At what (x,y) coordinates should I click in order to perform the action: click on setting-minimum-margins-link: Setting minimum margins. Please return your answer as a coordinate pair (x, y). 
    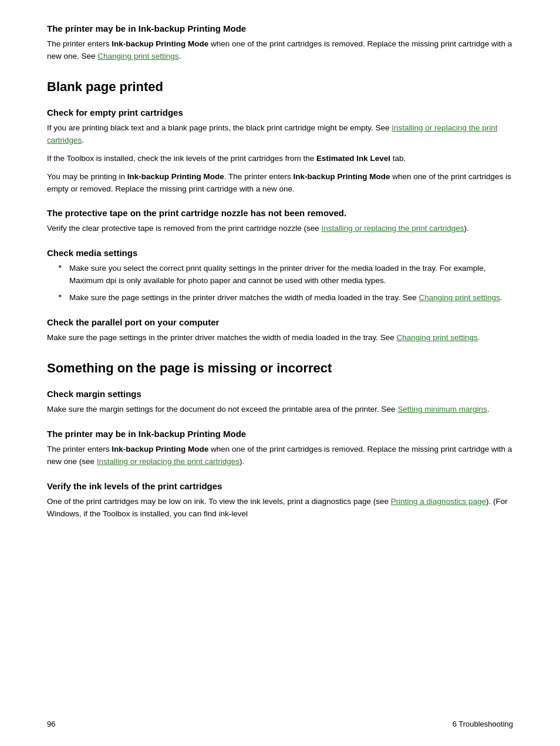
    Looking at the image, I should click on (442, 409).